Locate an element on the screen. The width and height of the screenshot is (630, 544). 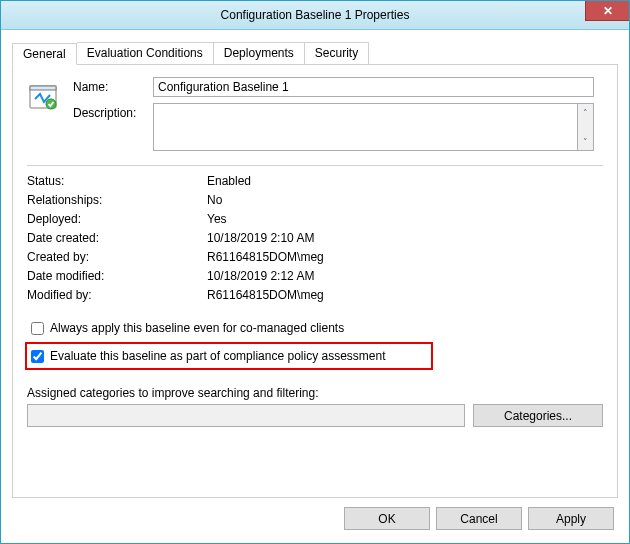
description-textarea is located at coordinates (365, 127).